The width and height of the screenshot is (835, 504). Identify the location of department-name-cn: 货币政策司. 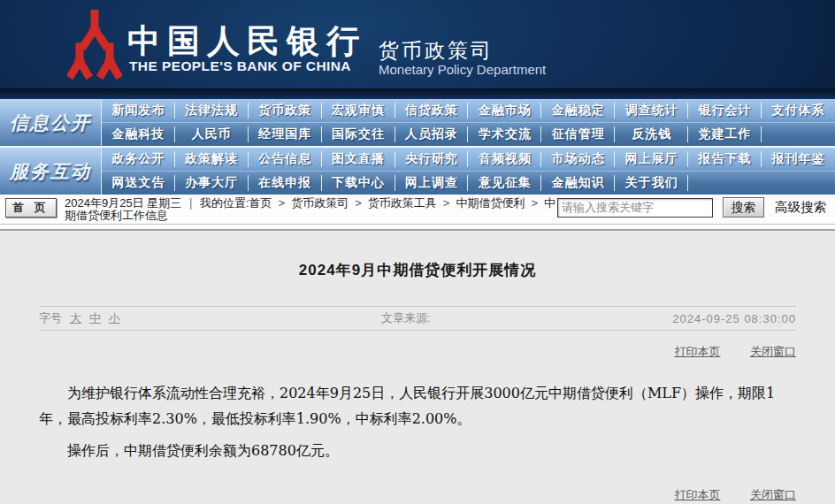
(436, 51).